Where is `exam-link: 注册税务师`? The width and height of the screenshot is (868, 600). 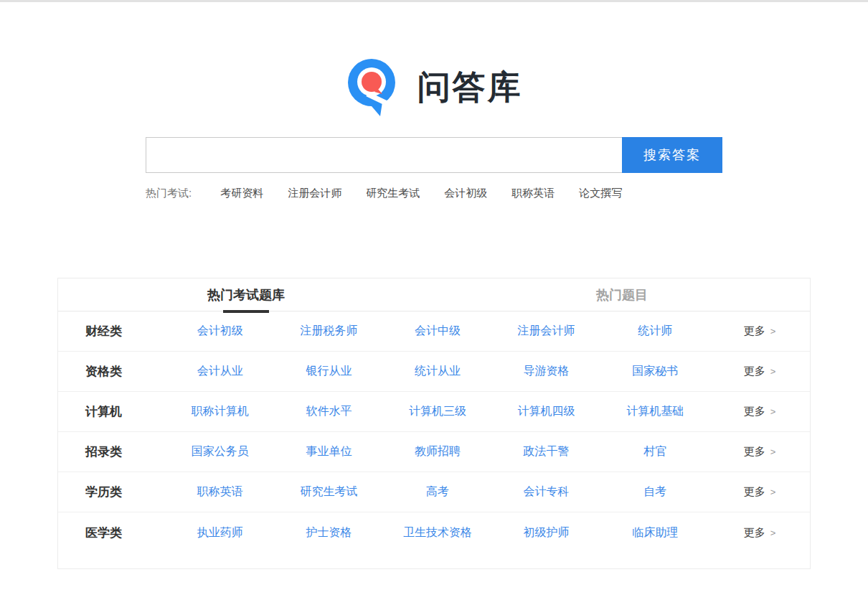 exam-link: 注册税务师 is located at coordinates (329, 332).